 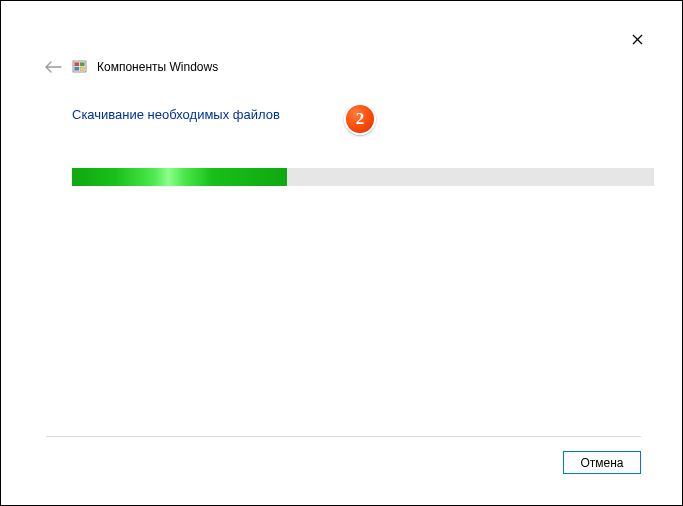 What do you see at coordinates (638, 40) in the screenshot?
I see `close-icon` at bounding box center [638, 40].